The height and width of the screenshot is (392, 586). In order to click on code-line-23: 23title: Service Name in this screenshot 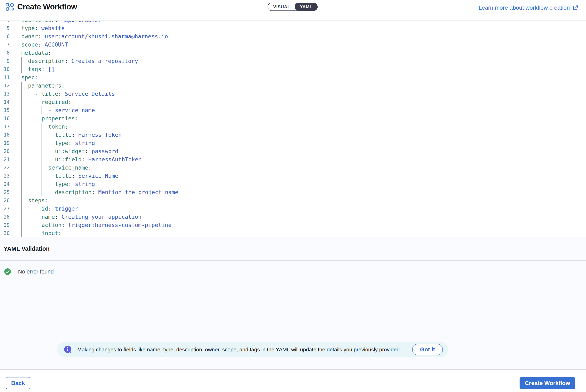, I will do `click(293, 176)`.